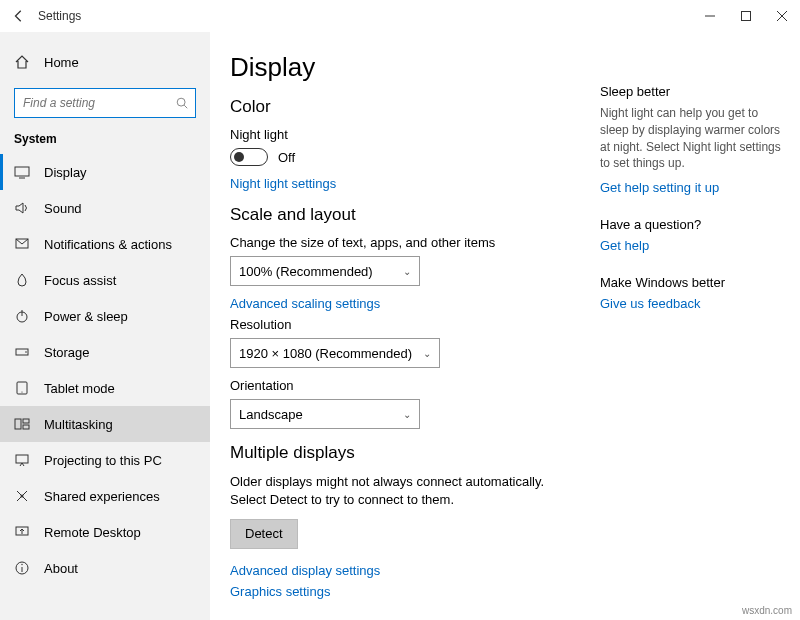  Describe the element at coordinates (103, 460) in the screenshot. I see `sidebar-item-label: Projecting to this PC` at that location.